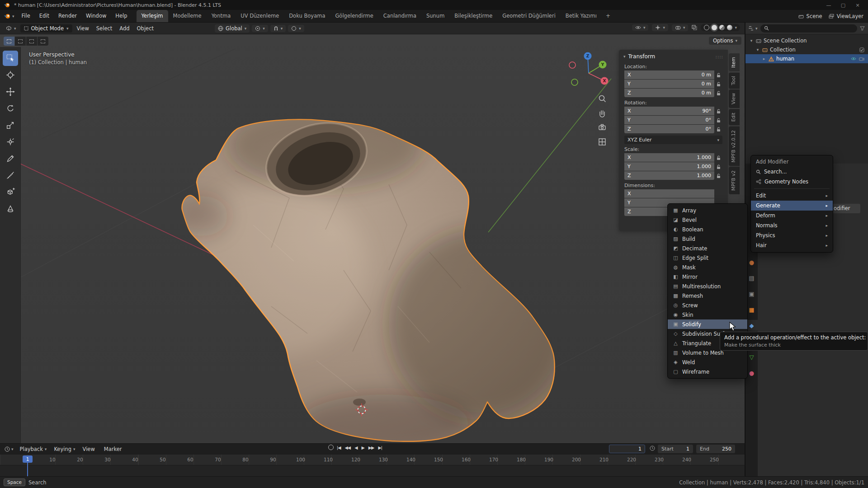  What do you see at coordinates (734, 80) in the screenshot?
I see `n-panel-tab: Tool` at bounding box center [734, 80].